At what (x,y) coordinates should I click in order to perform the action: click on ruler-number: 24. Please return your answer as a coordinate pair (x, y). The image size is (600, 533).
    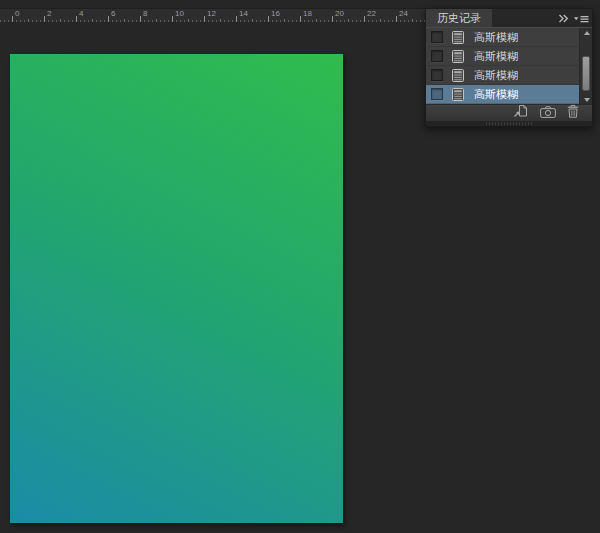
    Looking at the image, I should click on (404, 14).